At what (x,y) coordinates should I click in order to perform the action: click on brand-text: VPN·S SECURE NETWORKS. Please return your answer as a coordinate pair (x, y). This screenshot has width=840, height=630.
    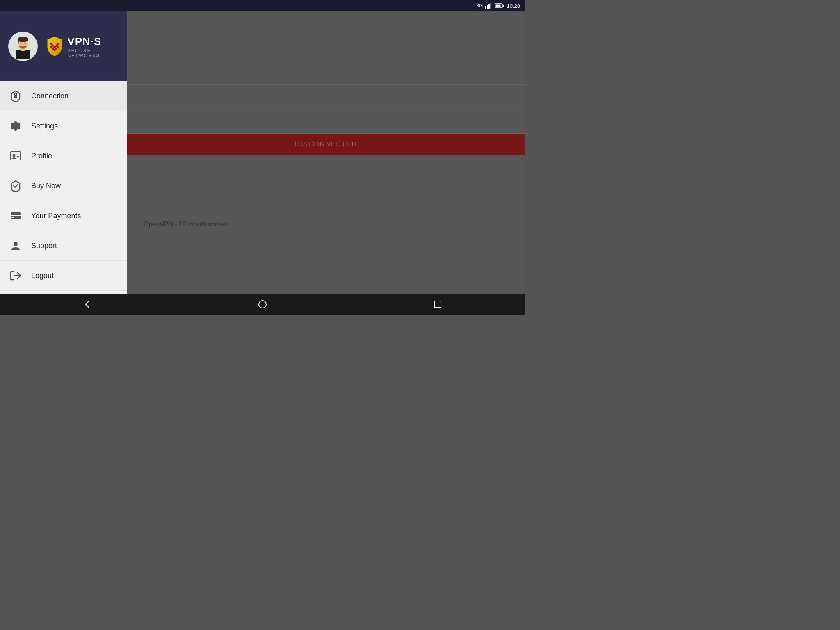
    Looking at the image, I should click on (93, 47).